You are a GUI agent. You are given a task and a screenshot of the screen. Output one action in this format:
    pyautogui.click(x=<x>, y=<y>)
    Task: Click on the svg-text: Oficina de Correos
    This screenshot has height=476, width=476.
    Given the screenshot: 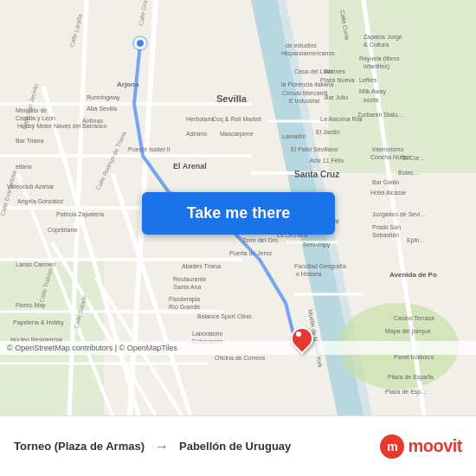 What is the action you would take?
    pyautogui.click(x=241, y=358)
    